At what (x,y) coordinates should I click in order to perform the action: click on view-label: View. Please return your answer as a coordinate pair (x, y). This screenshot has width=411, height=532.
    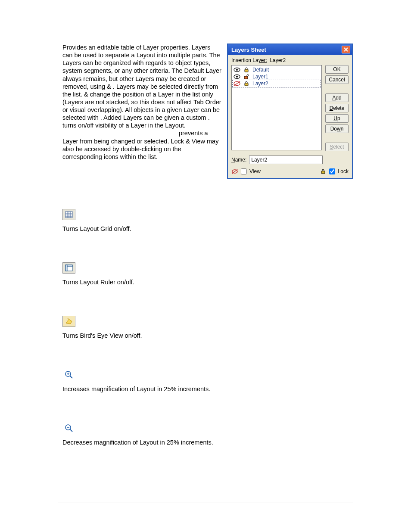
    Looking at the image, I should click on (255, 171).